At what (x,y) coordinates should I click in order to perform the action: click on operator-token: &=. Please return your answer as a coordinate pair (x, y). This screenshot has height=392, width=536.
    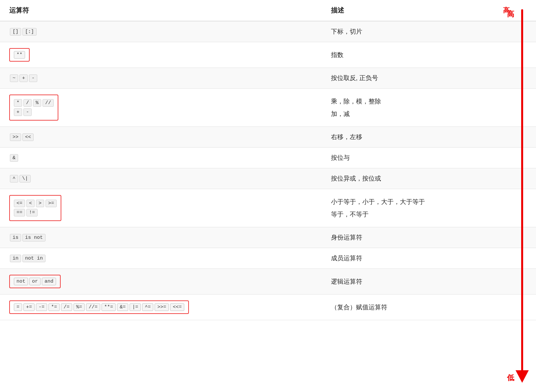
    Looking at the image, I should click on (123, 307).